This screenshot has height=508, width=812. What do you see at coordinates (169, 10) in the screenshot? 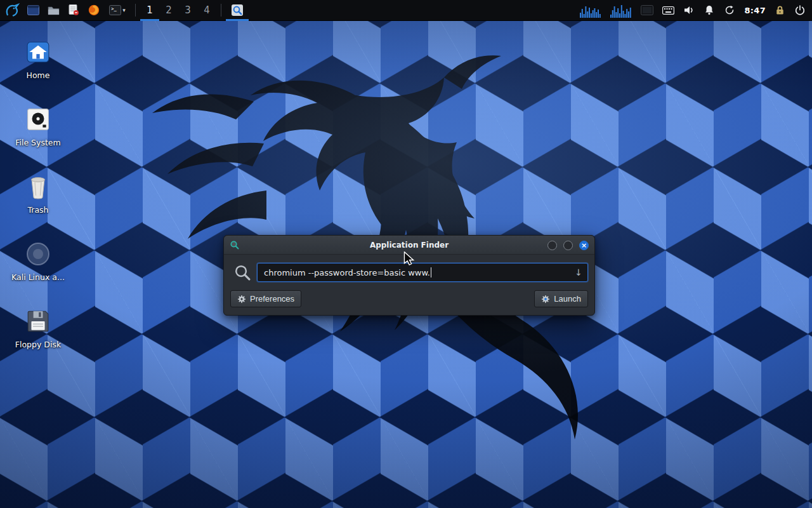
I see `workspace-2-button: 2` at bounding box center [169, 10].